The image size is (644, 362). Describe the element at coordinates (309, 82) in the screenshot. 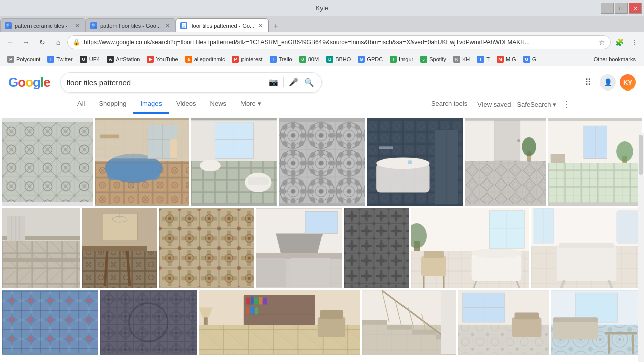

I see `search-submit-button: 🔍` at that location.